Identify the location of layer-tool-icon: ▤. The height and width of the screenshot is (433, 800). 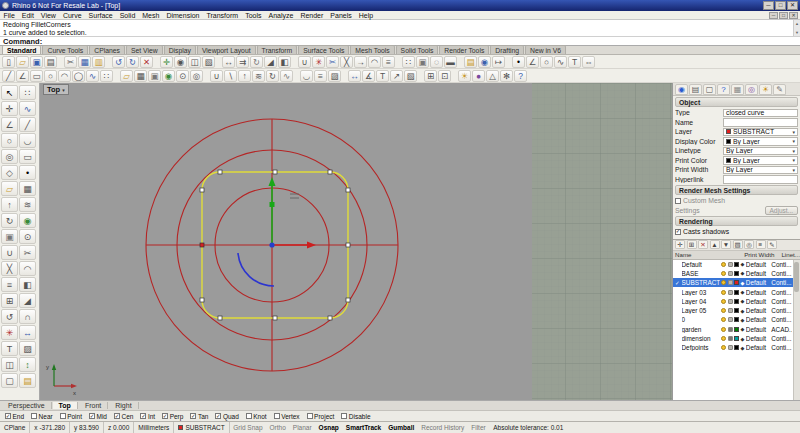
(28, 380).